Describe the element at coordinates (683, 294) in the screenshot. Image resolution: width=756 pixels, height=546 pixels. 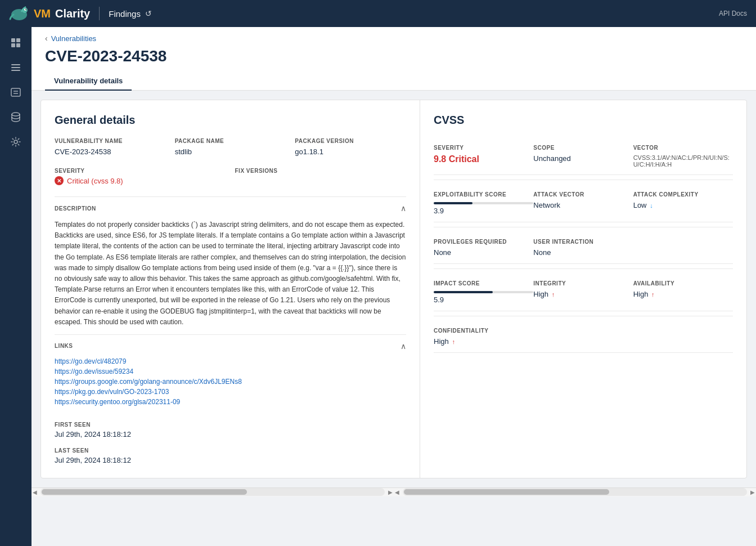
I see `cvss-availability-value: High ↑` at that location.